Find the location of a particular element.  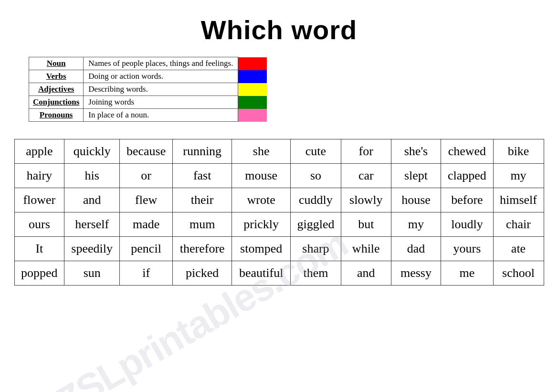

word-cell: apple is located at coordinates (39, 152).